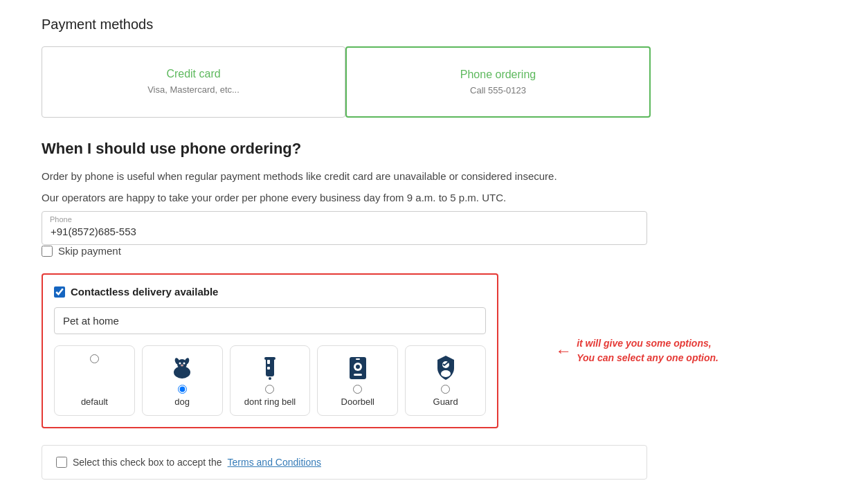  What do you see at coordinates (94, 381) in the screenshot?
I see `delivery-option-default: default` at bounding box center [94, 381].